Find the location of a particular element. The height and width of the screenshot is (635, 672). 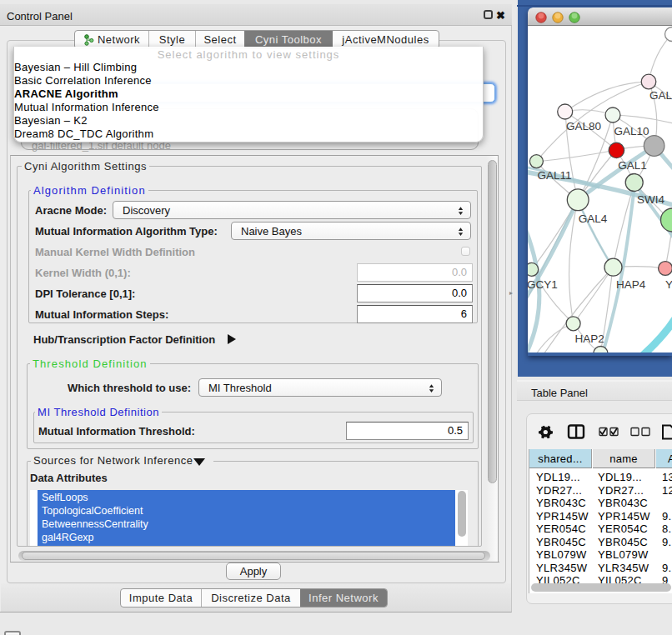

svg-text: Y is located at coordinates (669, 285).